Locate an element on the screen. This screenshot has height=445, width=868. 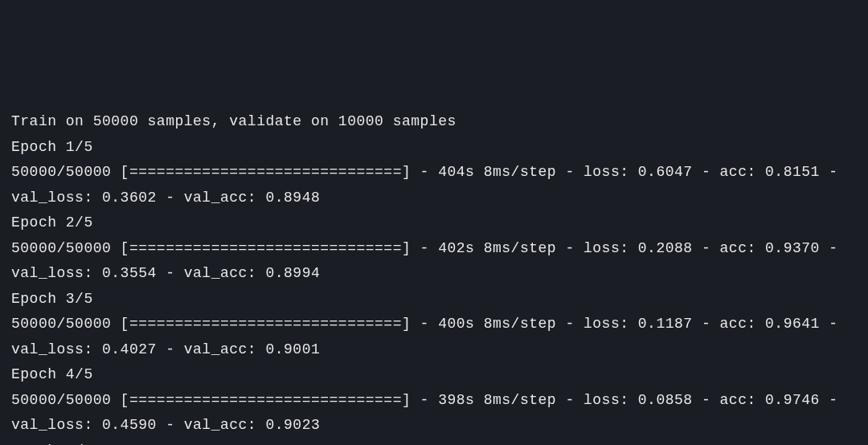
epoch-label-4: Epoch 4/5 is located at coordinates (434, 375).